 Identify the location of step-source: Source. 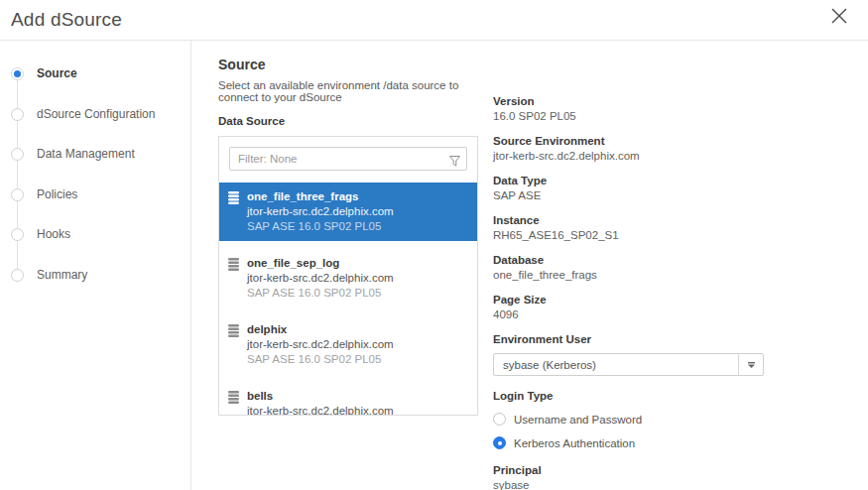
(95, 73).